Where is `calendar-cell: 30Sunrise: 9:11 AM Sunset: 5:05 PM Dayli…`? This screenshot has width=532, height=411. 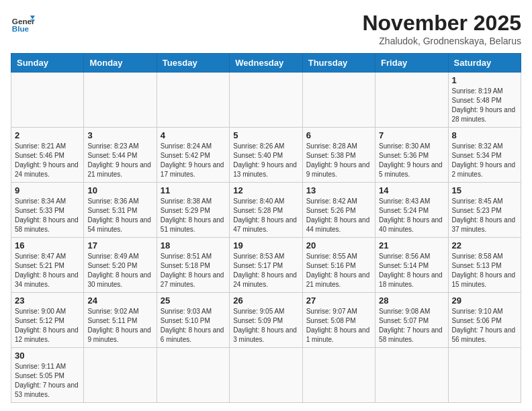 calendar-cell: 30Sunrise: 9:11 AM Sunset: 5:05 PM Dayli… is located at coordinates (48, 375).